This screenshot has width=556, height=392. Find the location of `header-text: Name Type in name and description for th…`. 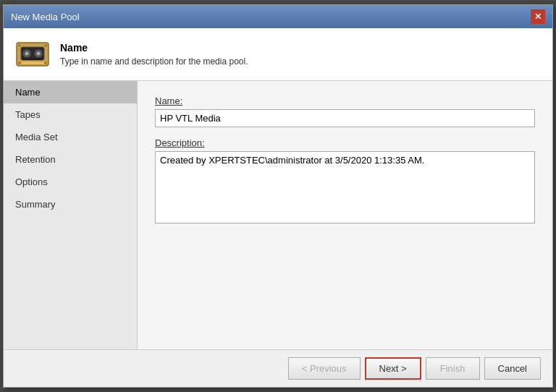

header-text: Name Type in name and description for th… is located at coordinates (154, 54).